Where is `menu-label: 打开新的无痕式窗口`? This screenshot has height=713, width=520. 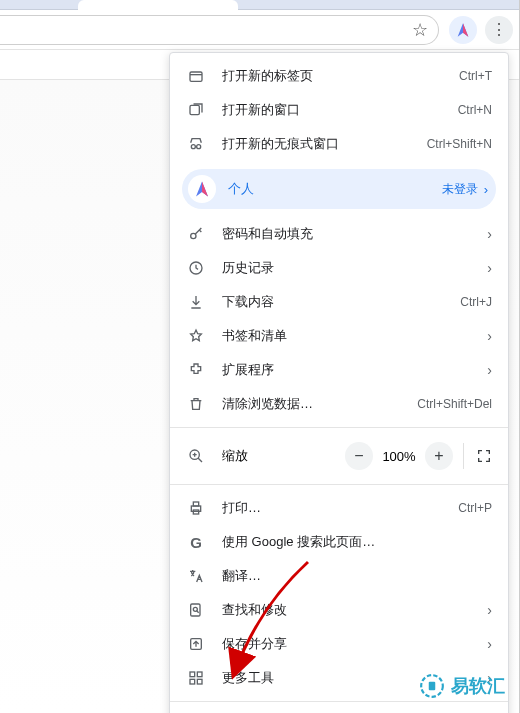 menu-label: 打开新的无痕式窗口 is located at coordinates (324, 144).